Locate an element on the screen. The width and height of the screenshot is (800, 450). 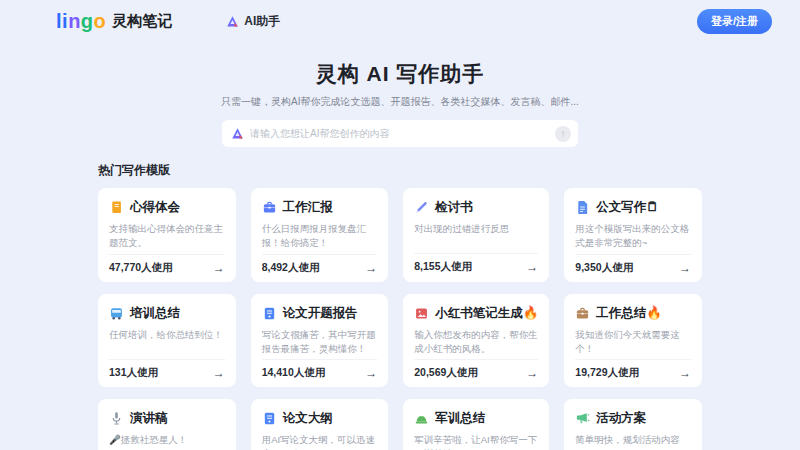
submit-arrow-button: ↑ is located at coordinates (563, 134).